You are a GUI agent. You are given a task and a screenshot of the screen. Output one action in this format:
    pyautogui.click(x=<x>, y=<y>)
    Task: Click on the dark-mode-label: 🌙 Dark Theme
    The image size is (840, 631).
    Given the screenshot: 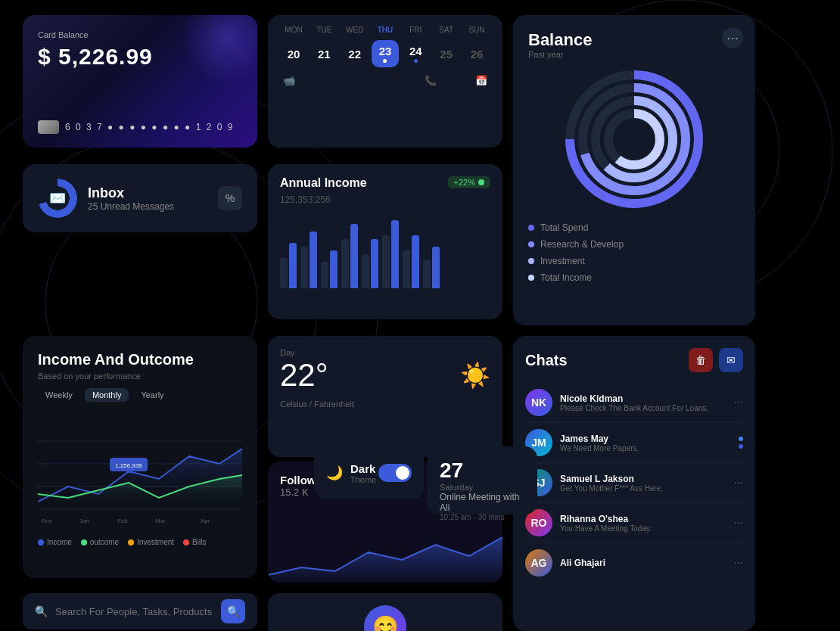 What is the action you would take?
    pyautogui.click(x=351, y=474)
    